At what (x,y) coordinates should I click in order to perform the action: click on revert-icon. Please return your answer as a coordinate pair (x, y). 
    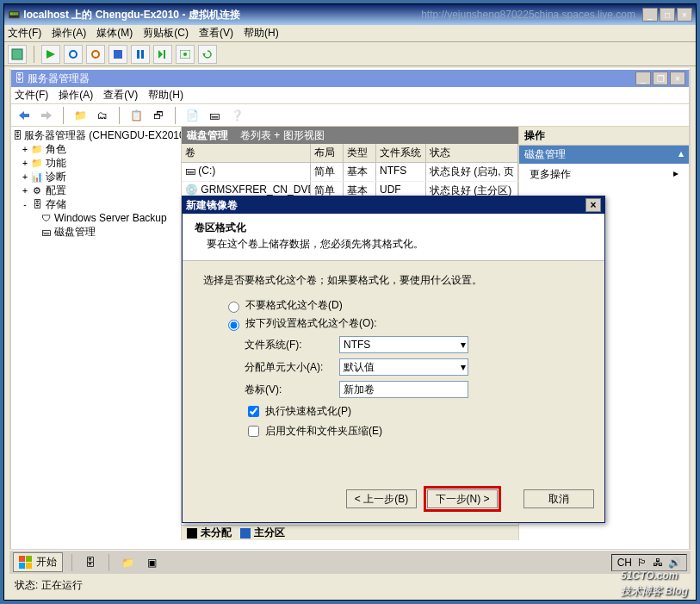
    Looking at the image, I should click on (208, 54).